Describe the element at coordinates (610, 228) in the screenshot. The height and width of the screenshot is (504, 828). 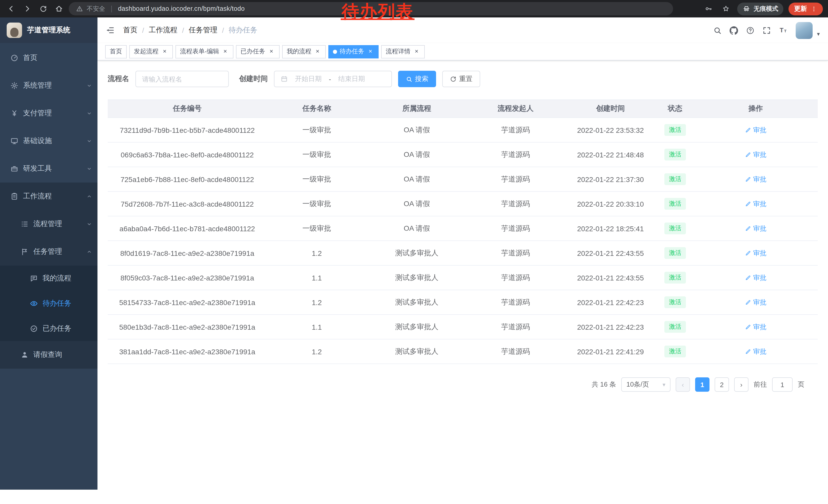
I see `cell-create-time: 2022-01-22 18:25:41` at that location.